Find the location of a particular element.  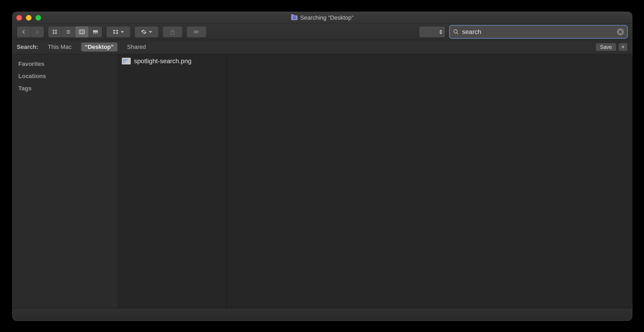

forward-button is located at coordinates (37, 32).